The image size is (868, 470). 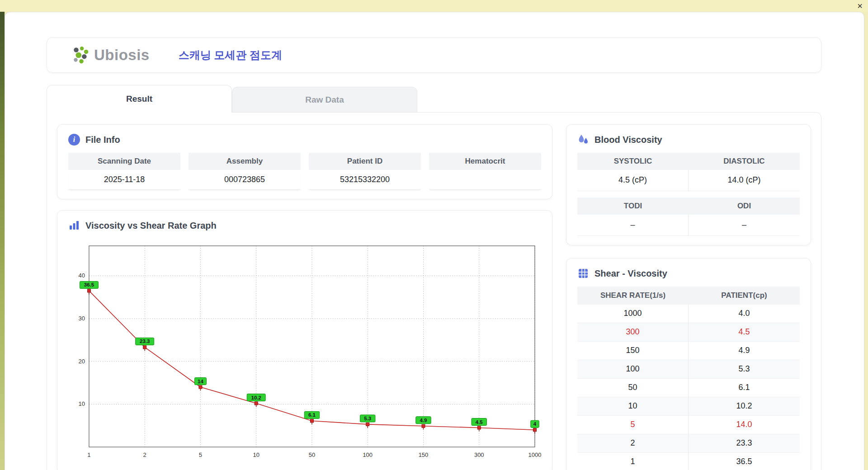 What do you see at coordinates (81, 55) in the screenshot?
I see `ubiosis-logo-icon` at bounding box center [81, 55].